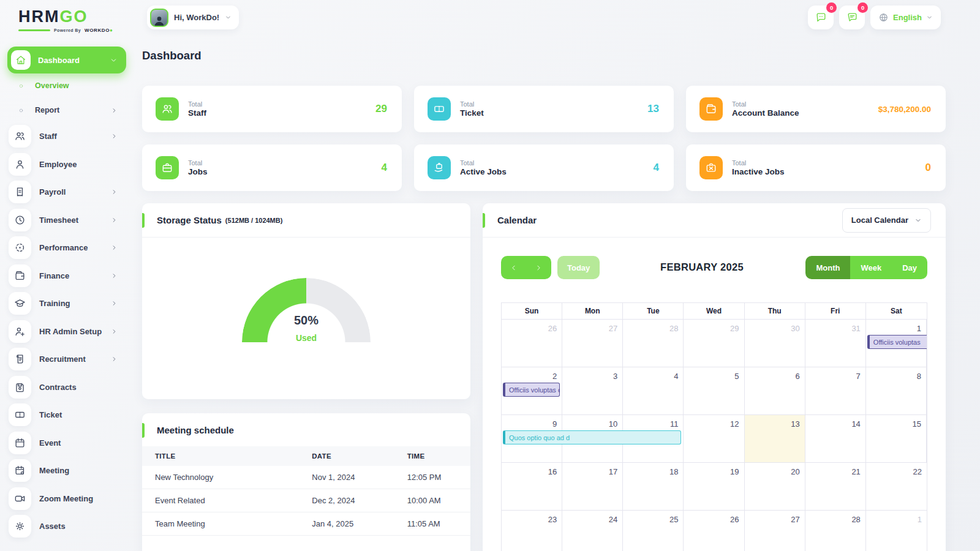  What do you see at coordinates (67, 220) in the screenshot?
I see `sidebar-item-timesheet: Timesheet` at bounding box center [67, 220].